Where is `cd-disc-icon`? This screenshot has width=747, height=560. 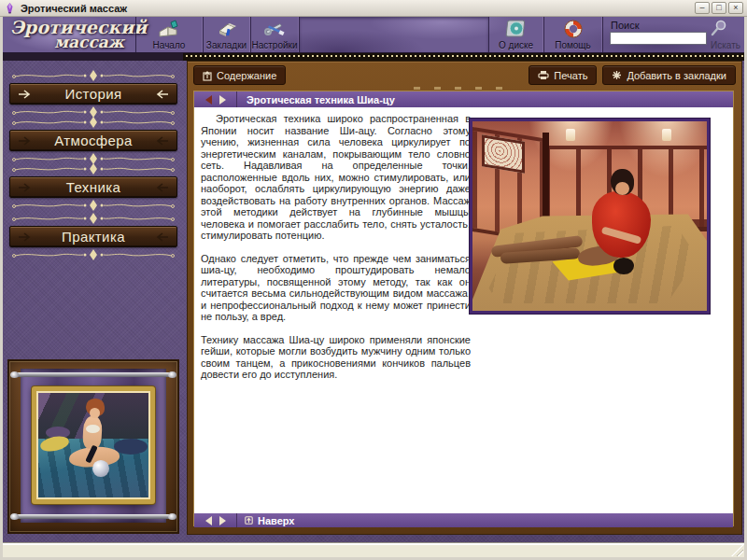
cd-disc-icon is located at coordinates (516, 29).